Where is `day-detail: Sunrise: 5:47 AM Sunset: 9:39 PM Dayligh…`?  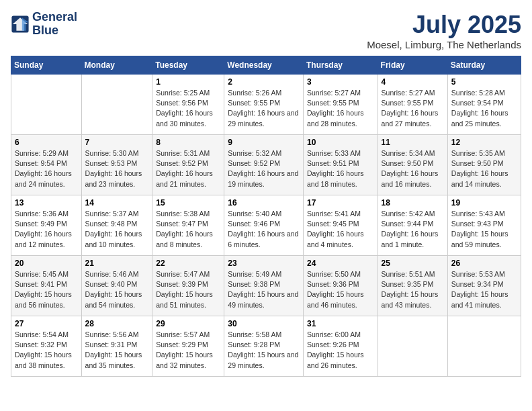
day-detail: Sunrise: 5:47 AM Sunset: 9:39 PM Dayligh… is located at coordinates (188, 290).